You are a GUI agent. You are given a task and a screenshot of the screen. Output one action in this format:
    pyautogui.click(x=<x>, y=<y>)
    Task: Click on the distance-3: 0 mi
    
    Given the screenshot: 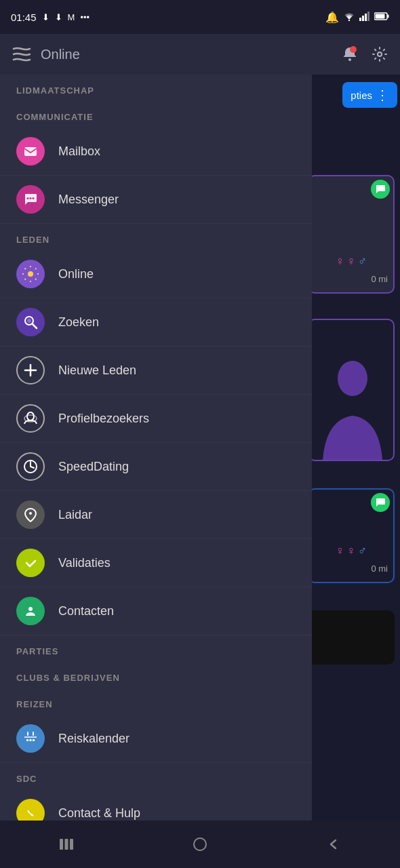 What is the action you would take?
    pyautogui.click(x=380, y=568)
    